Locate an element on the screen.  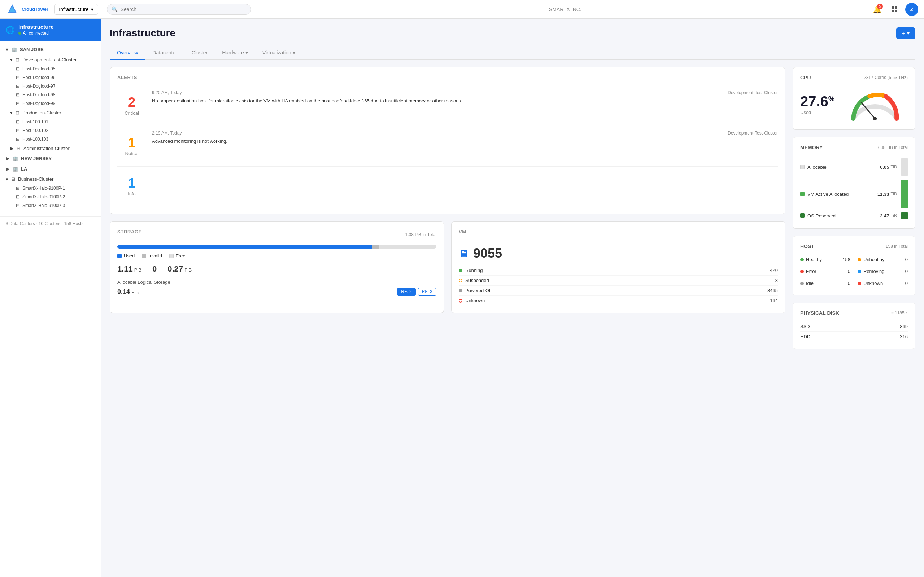
vm-poweredoff-count: 8465 is located at coordinates (773, 290).